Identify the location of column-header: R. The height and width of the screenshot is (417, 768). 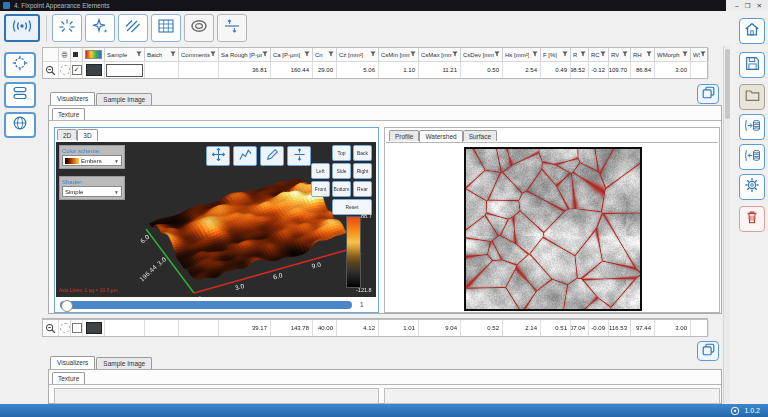
(580, 54).